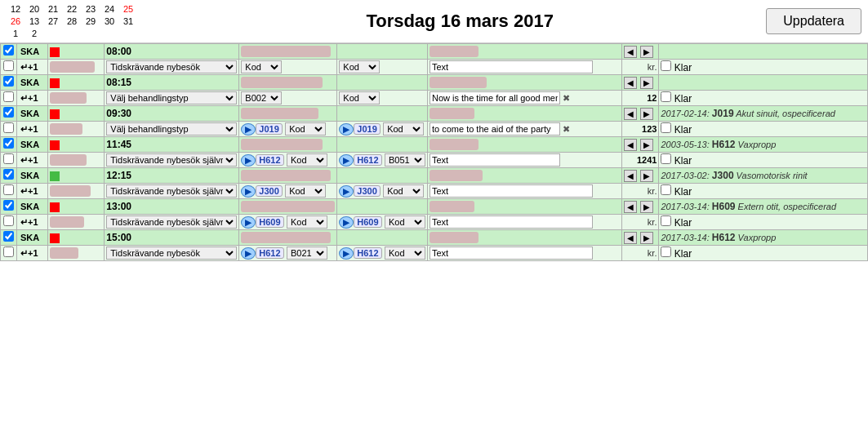 This screenshot has height=422, width=868. What do you see at coordinates (288, 253) in the screenshot?
I see `code1-cell: ▶H612 B021` at bounding box center [288, 253].